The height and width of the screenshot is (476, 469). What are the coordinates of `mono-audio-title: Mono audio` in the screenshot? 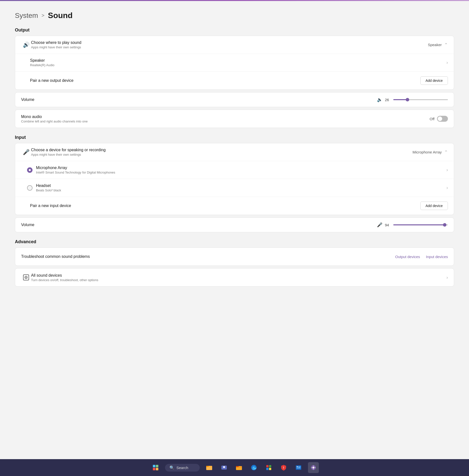 It's located at (225, 117).